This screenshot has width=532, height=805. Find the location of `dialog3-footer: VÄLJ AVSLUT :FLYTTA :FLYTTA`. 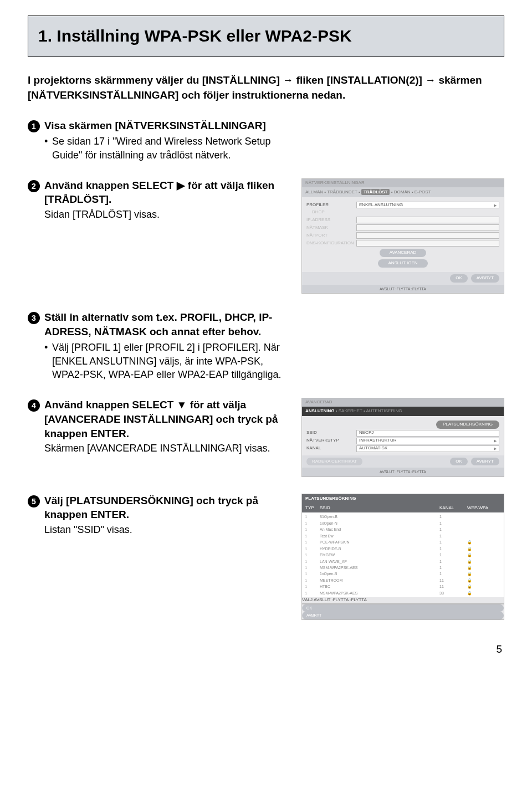

dialog3-footer: VÄLJ AVSLUT :FLYTTA :FLYTTA is located at coordinates (403, 601).